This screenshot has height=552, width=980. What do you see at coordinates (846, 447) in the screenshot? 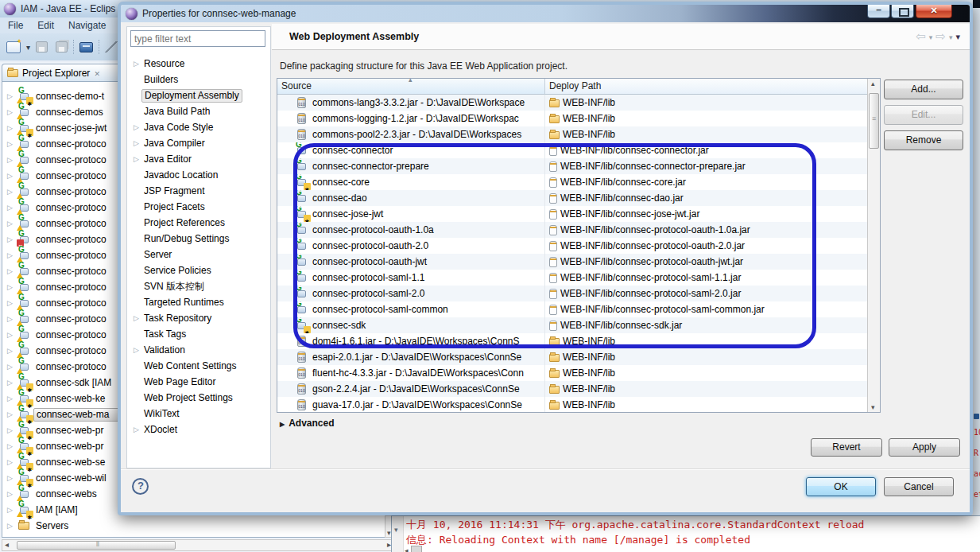
I see `revert-button: Revert` at bounding box center [846, 447].